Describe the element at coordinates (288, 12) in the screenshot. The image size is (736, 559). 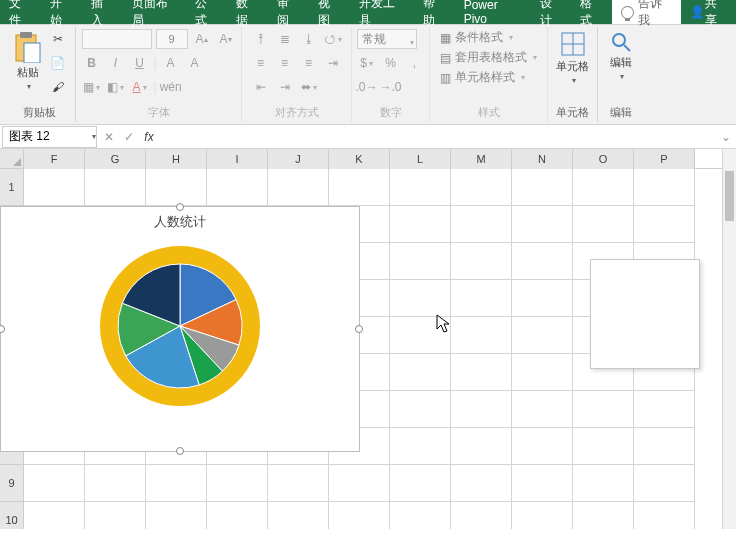
I see `tab-review: 审阅` at that location.